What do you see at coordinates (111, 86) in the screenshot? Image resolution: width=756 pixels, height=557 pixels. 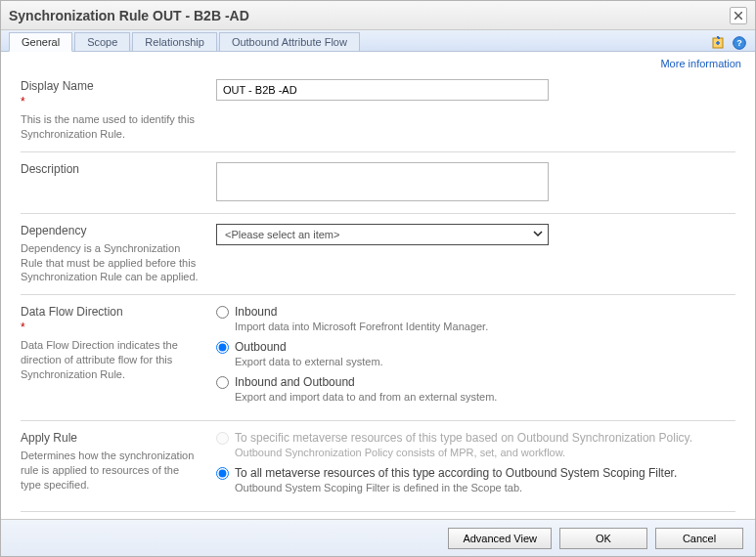 I see `display-name-label: Display Name` at bounding box center [111, 86].